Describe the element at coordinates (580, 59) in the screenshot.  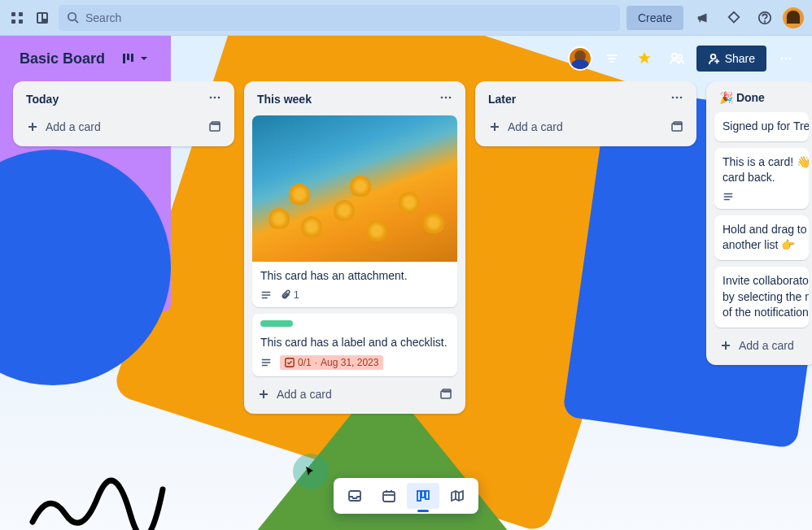
I see `board-member-avatar` at that location.